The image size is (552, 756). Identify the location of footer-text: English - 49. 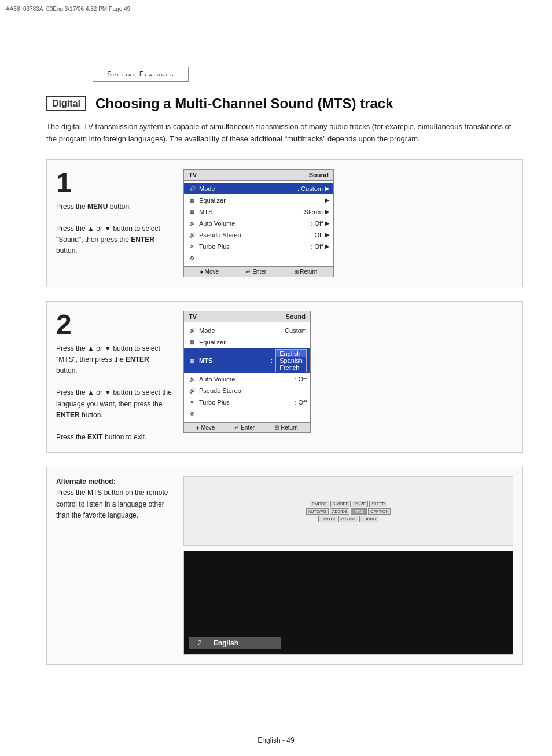
(275, 740).